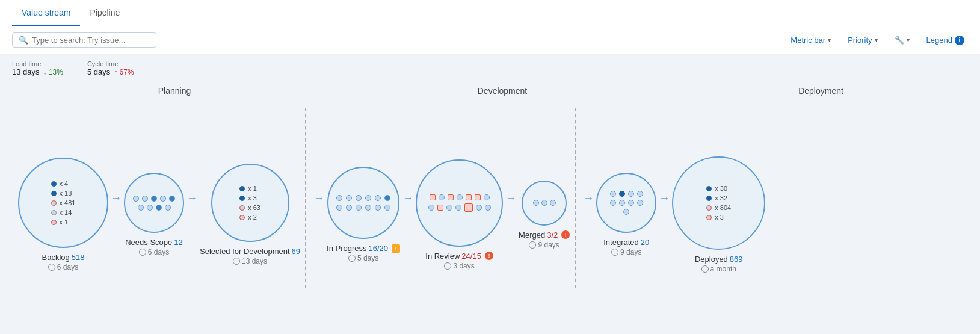  What do you see at coordinates (54, 223) in the screenshot?
I see `dot-pink` at bounding box center [54, 223].